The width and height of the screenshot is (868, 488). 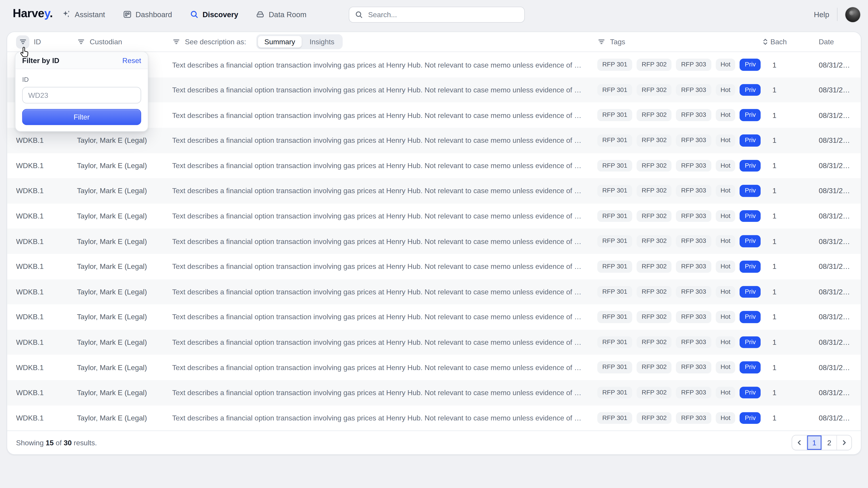 What do you see at coordinates (214, 14) in the screenshot?
I see `nav-item-discovery: Discovery` at bounding box center [214, 14].